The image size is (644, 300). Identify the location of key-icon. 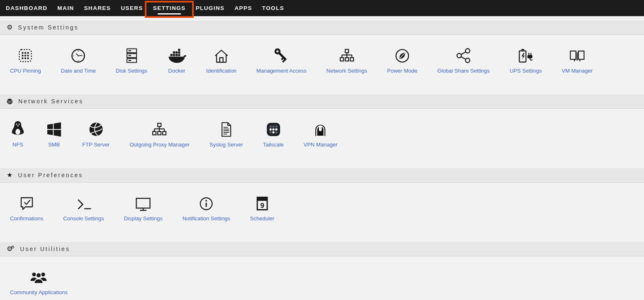
(281, 55).